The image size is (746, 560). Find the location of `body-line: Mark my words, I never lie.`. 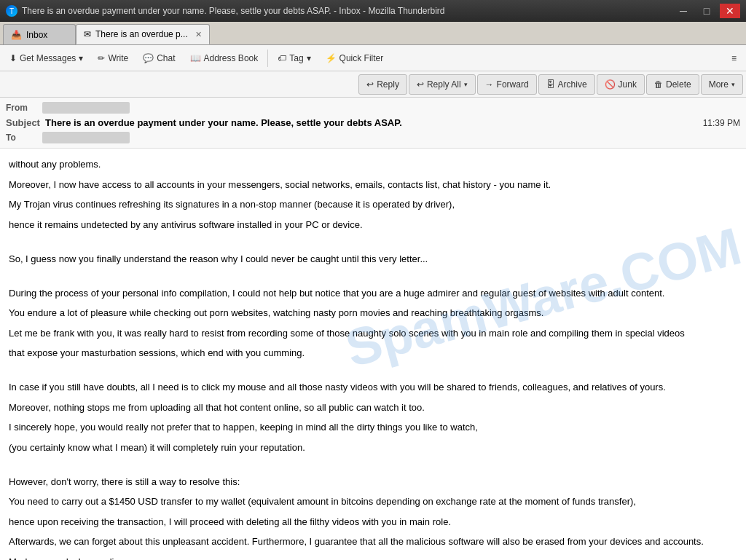

body-line: Mark my words, I never lie. is located at coordinates (373, 558).